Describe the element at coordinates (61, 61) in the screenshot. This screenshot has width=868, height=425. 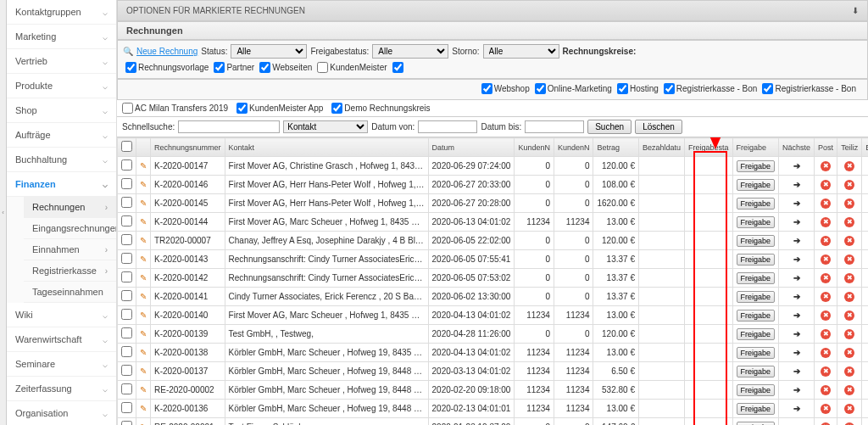
I see `sidebar-item-vertrieb: Vertrieb⌵` at that location.